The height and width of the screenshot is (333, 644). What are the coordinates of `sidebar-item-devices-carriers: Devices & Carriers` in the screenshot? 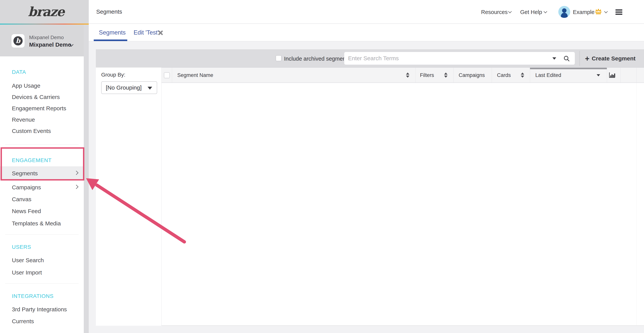 It's located at (36, 97).